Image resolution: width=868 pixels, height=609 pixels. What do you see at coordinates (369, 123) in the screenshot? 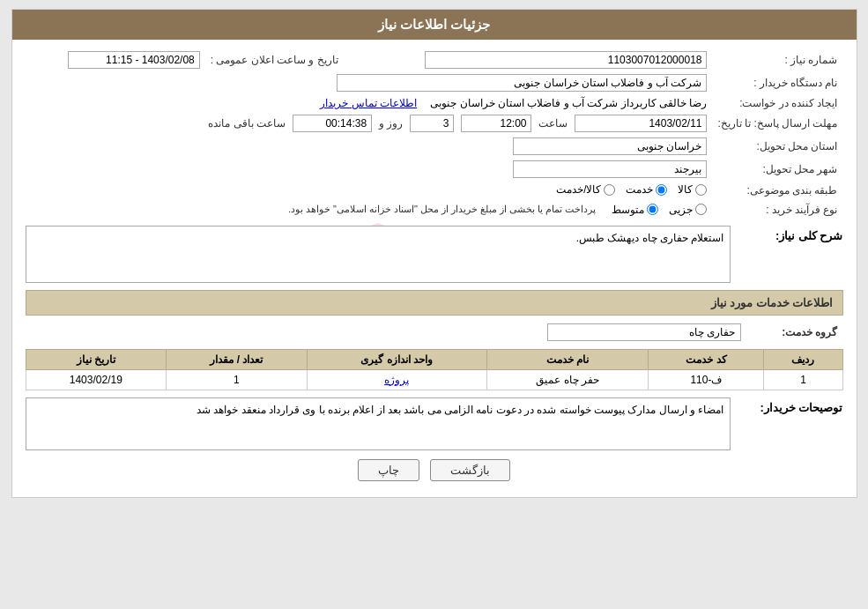
I see `mohlat-row: ساعت روز و ساعت باقی مانده` at bounding box center [369, 123].